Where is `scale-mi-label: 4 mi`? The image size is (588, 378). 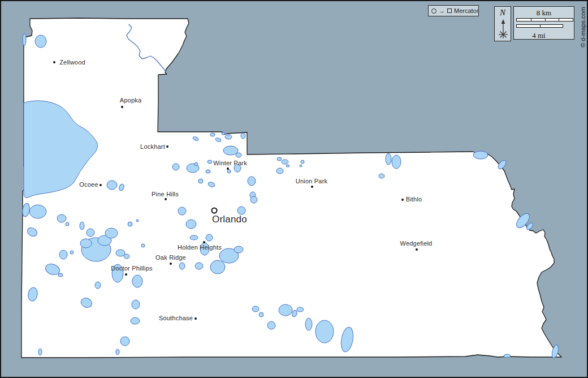
scale-mi-label: 4 mi is located at coordinates (539, 36).